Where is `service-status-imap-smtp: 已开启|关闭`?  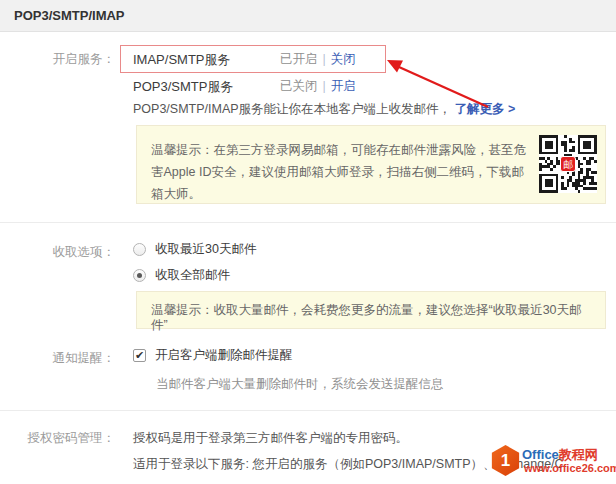 service-status-imap-smtp: 已开启|关闭 is located at coordinates (318, 60).